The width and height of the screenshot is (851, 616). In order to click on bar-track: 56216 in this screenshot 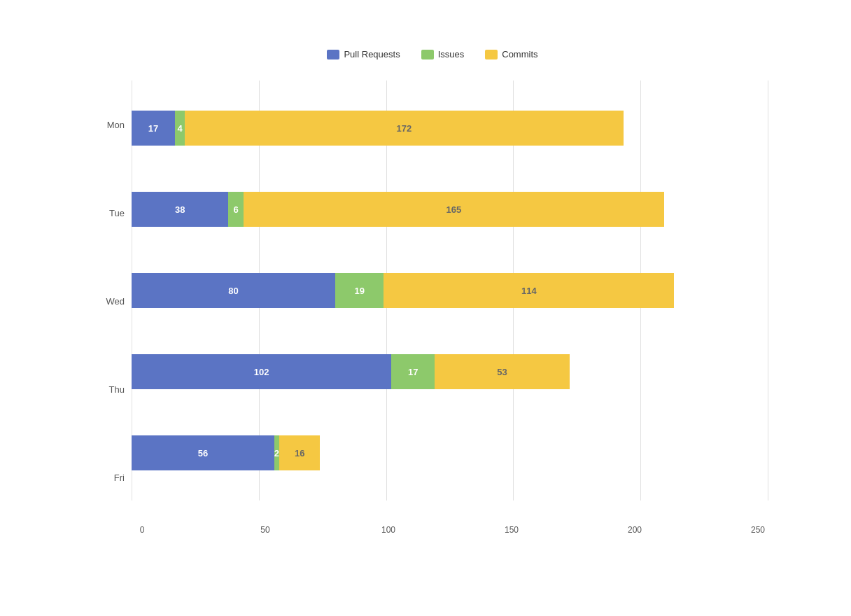, I will do `click(450, 453)`.